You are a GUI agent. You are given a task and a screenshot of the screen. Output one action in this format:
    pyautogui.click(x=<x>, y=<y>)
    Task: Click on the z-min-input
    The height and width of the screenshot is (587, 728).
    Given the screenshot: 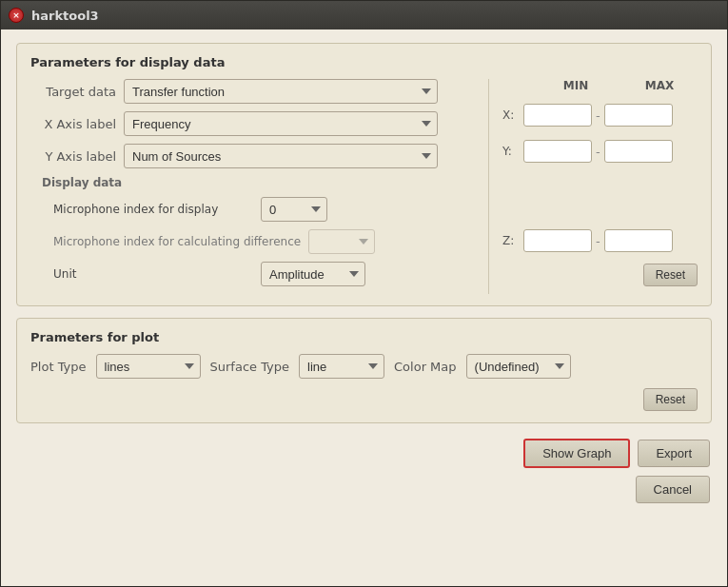 What is the action you would take?
    pyautogui.click(x=558, y=241)
    